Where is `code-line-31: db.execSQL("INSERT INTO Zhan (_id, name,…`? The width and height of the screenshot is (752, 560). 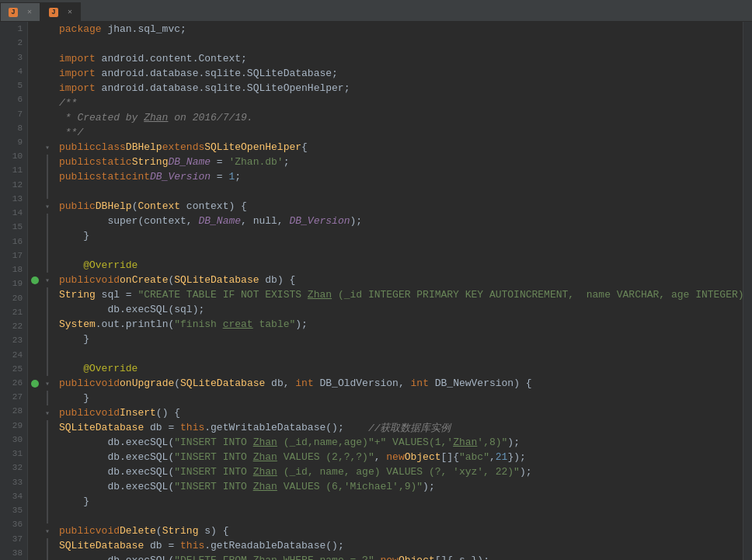 code-line-31: db.execSQL("INSERT INTO Zhan (_id, name,… is located at coordinates (398, 472).